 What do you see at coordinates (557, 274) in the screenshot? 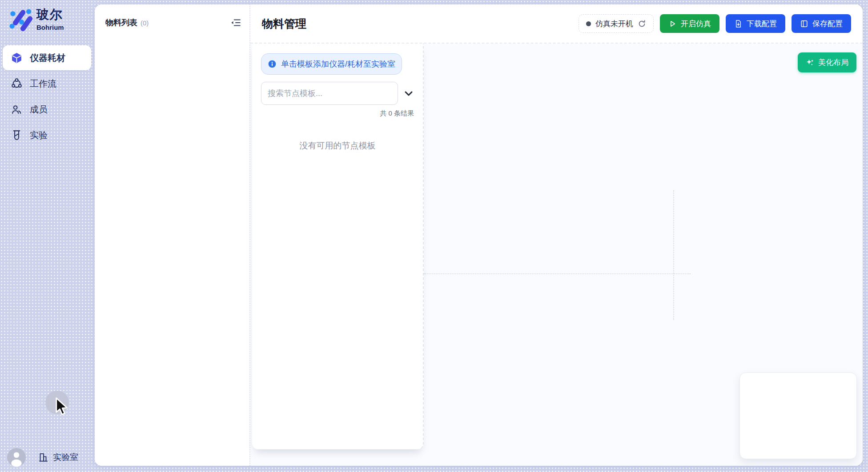
I see `canvas-guide-horizontal` at bounding box center [557, 274].